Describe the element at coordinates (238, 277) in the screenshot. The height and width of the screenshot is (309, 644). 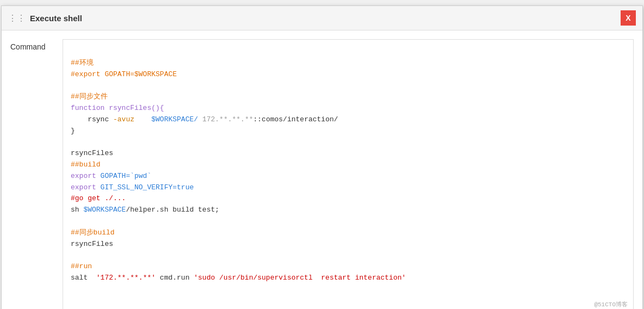
I see `line-salt: salt '172.**.**.**' cmd.run 'sudo /usr/b…` at that location.